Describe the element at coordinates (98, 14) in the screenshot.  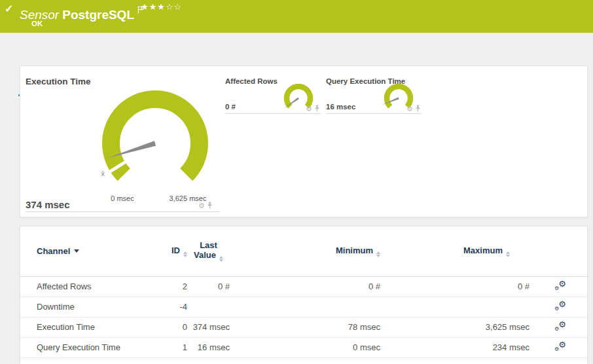
I see `sensor-name: PostgreSQL` at that location.